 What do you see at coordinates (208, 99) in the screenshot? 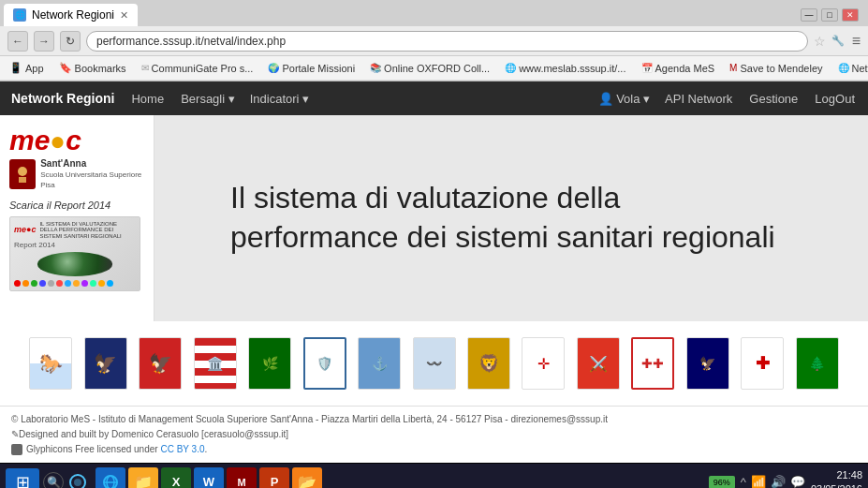
I see `nav-bersagli: Bersagli ▾` at bounding box center [208, 99].